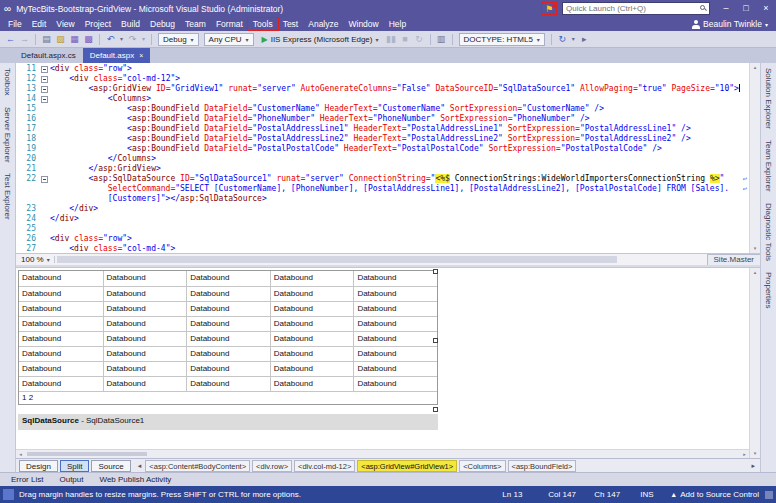 The width and height of the screenshot is (776, 503). Describe the element at coordinates (51, 260) in the screenshot. I see `zoom-caret-icon: ▾` at that location.